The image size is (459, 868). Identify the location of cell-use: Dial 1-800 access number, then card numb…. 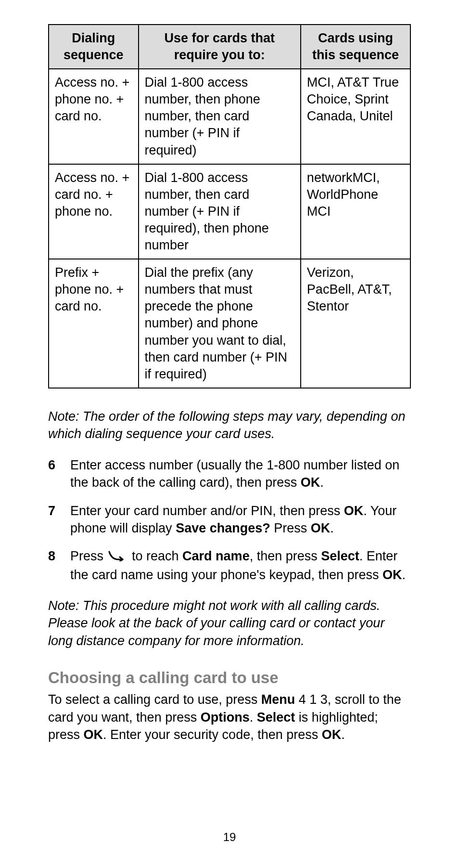
(219, 212).